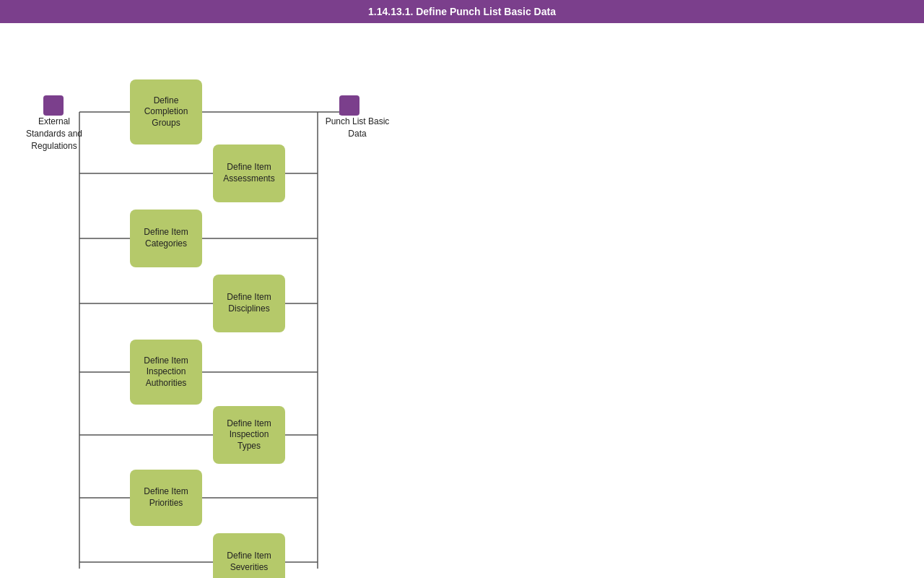 The height and width of the screenshot is (578, 924). What do you see at coordinates (53, 105) in the screenshot?
I see `external-standards-icon` at bounding box center [53, 105].